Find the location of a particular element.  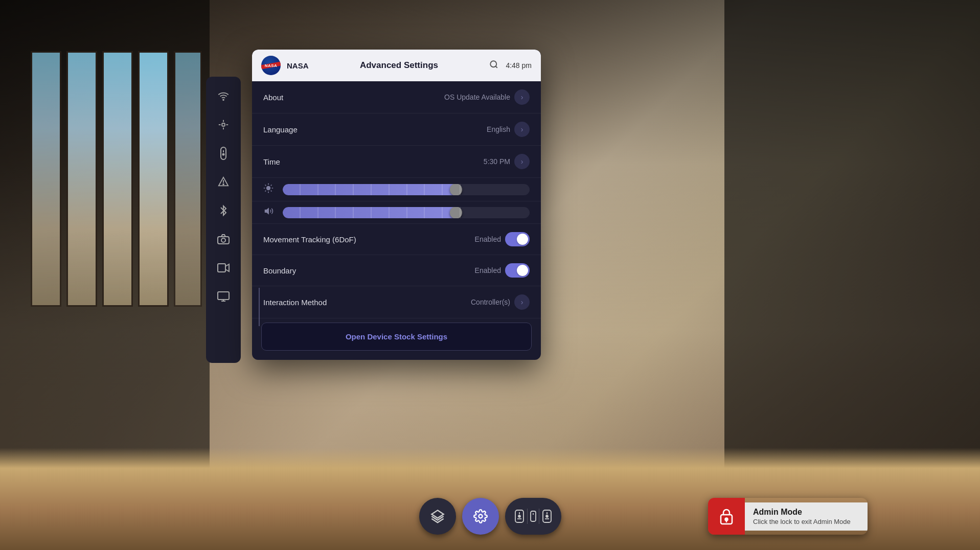

movement-tracking-row: Movement Tracking (6DoF) Enabled is located at coordinates (397, 239).